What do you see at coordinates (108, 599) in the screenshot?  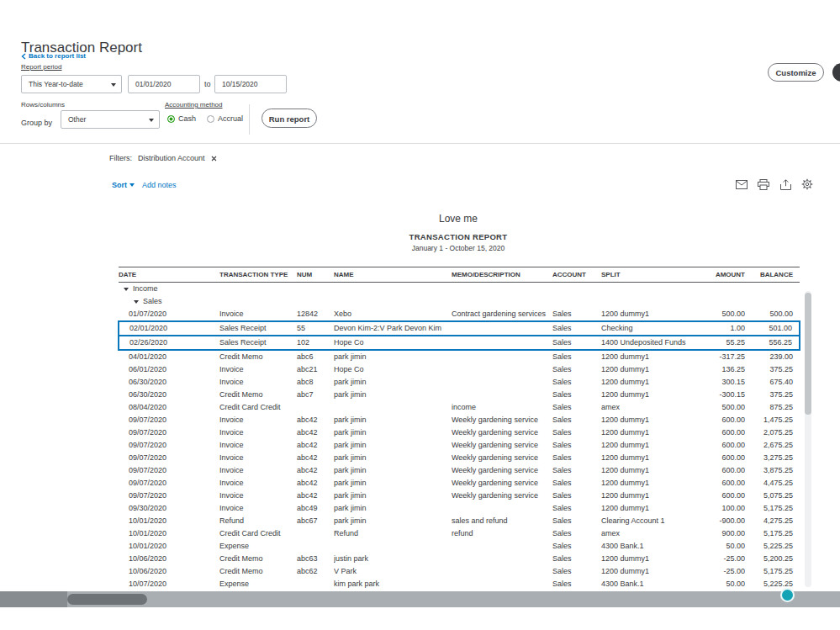 I see `horizontal-scrollbar-thumb` at bounding box center [108, 599].